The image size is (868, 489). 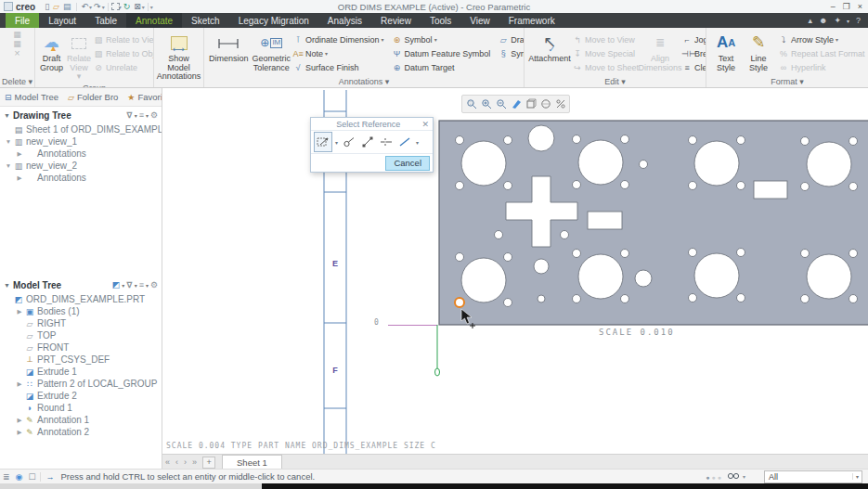 I want to click on customize-toolbar-icon: ▾, so click(x=152, y=7).